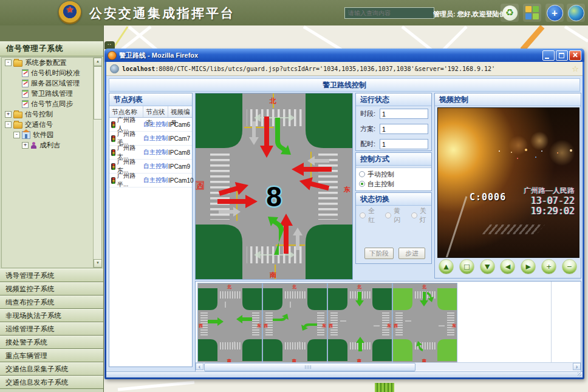 The height and width of the screenshot is (392, 588). I want to click on search-input, so click(389, 13).